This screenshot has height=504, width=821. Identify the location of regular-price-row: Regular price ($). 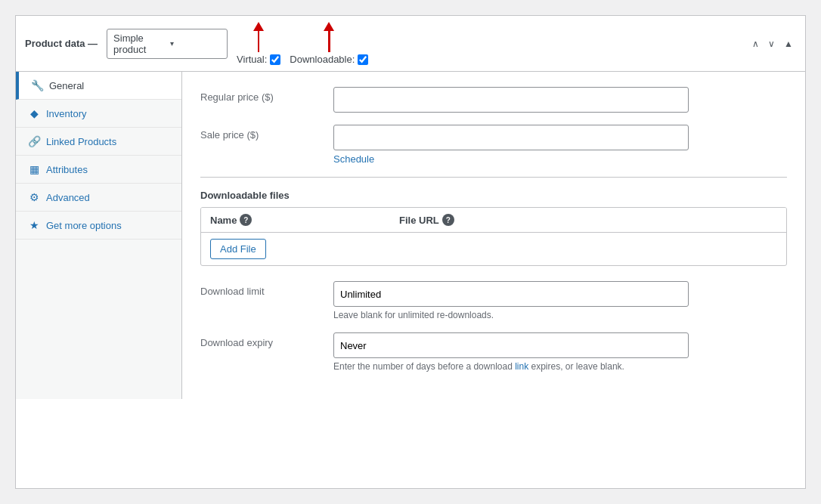
(494, 100).